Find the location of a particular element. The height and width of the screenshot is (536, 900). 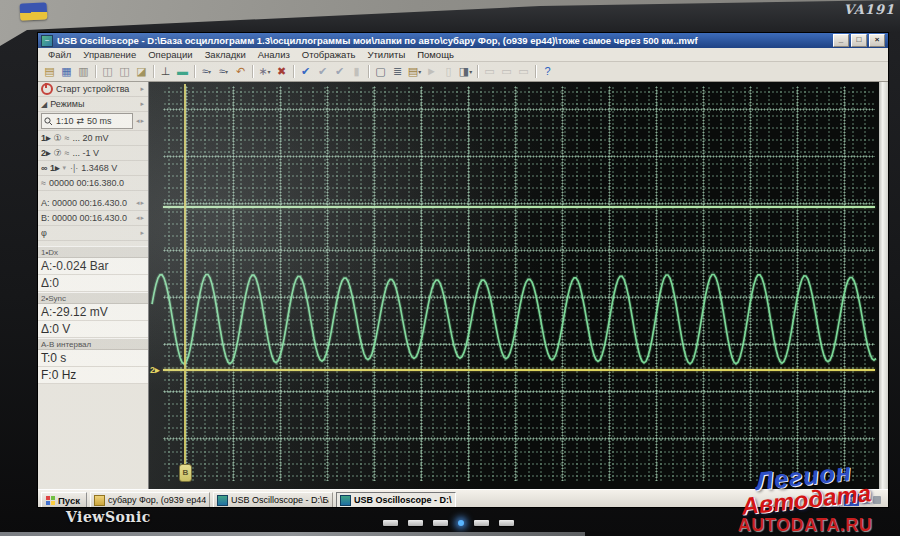

marker-a-value: A: 00000 00:16.430.0 is located at coordinates (84, 203).